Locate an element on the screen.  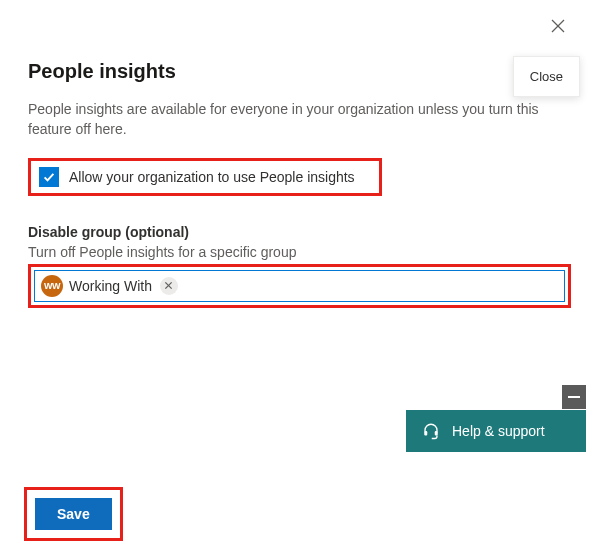
disable-group-help: Turn off People insights for a specific … is located at coordinates (297, 252).